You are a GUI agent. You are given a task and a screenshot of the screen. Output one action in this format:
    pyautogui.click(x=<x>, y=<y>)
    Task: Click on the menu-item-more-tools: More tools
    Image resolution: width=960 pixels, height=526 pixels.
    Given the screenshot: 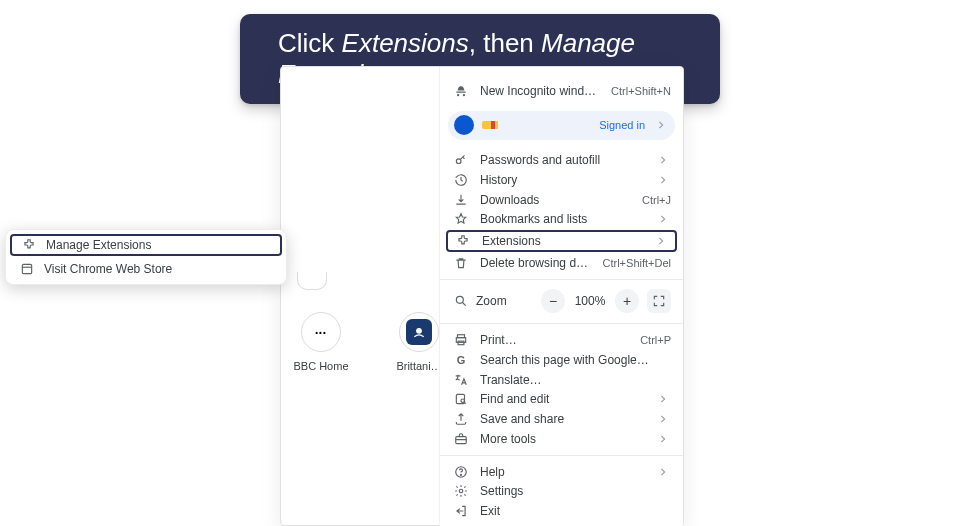 What is the action you would take?
    pyautogui.click(x=562, y=439)
    